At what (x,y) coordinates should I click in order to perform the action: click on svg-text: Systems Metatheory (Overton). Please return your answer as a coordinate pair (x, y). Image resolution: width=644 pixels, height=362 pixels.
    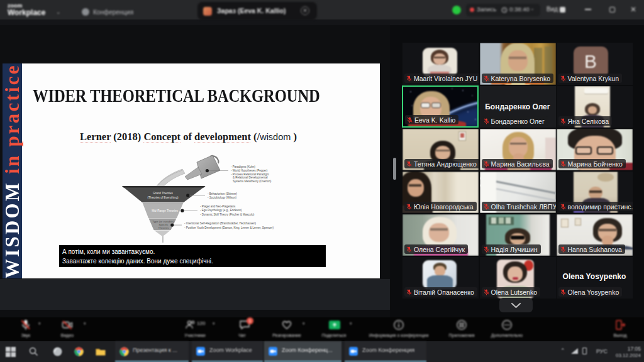
    Looking at the image, I should click on (252, 181).